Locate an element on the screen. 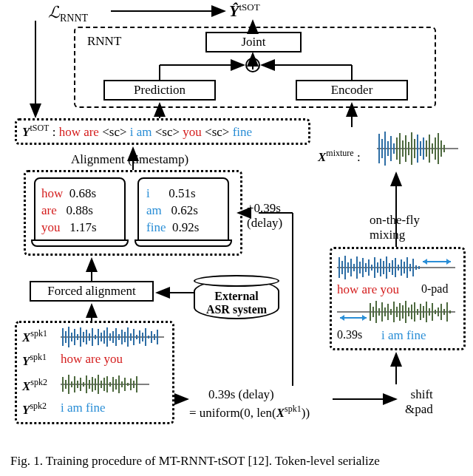 This screenshot has height=476, width=473. yspk1-sup: spk1 is located at coordinates (38, 357).